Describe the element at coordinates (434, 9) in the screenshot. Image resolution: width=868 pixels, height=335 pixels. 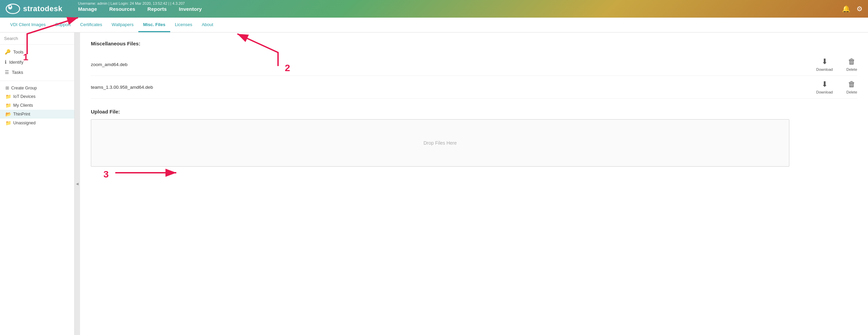
I see `top-navbar: stratodesk Username: admin | Last Login:…` at that location.